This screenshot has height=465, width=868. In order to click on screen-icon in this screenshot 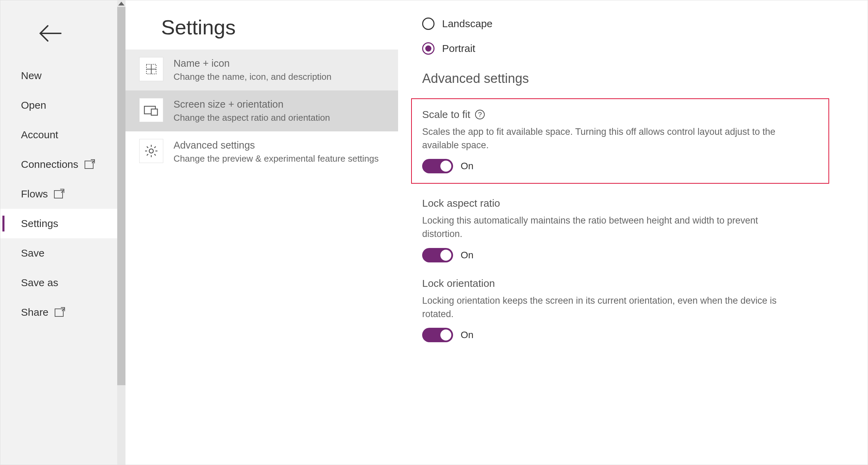, I will do `click(151, 110)`.